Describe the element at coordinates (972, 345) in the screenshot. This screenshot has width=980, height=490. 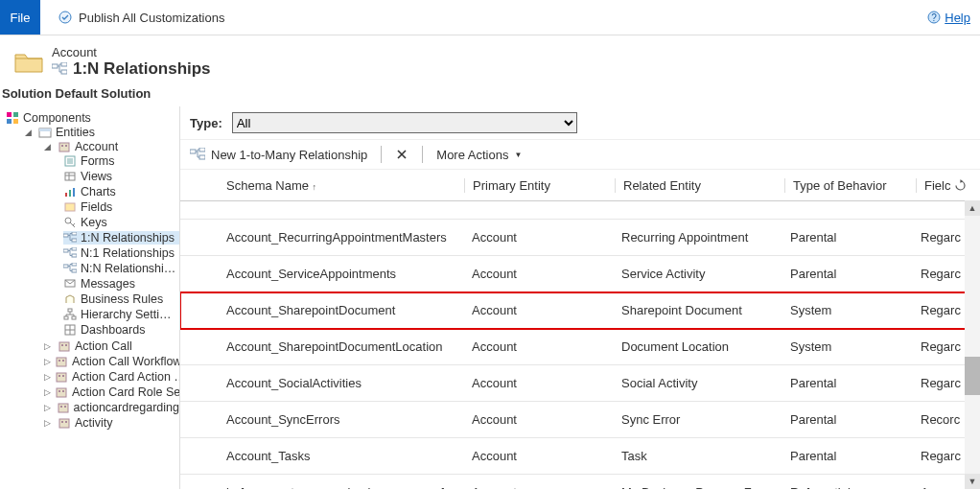
I see `scrollbar-track` at that location.